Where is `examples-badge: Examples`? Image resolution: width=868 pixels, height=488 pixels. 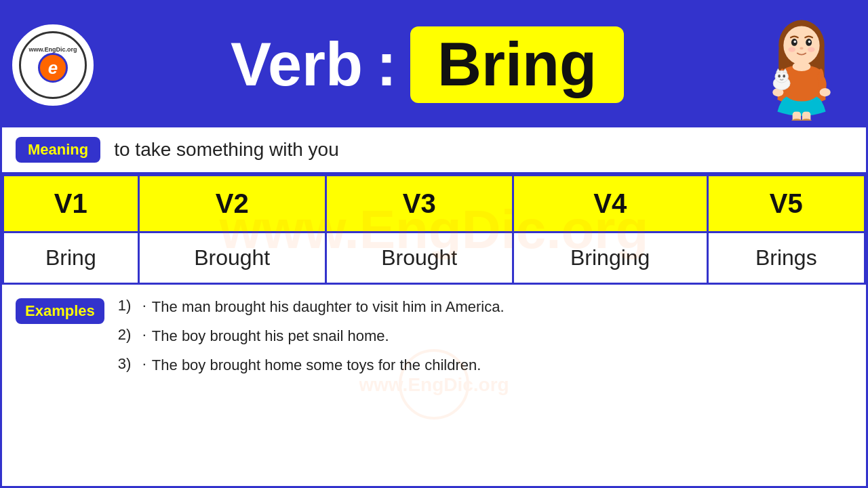
examples-badge: Examples is located at coordinates (60, 311).